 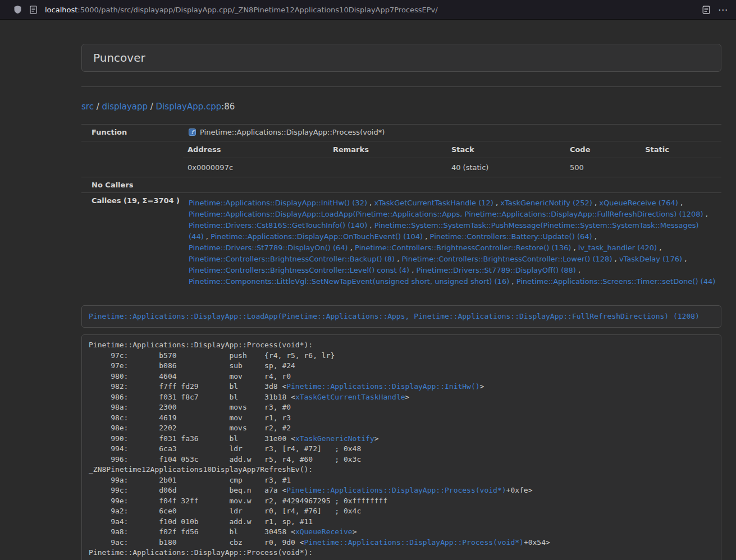 I want to click on text-segment: 996: f104 053c add.w r5, r4, #60 ; 0x3c, so click(x=225, y=459).